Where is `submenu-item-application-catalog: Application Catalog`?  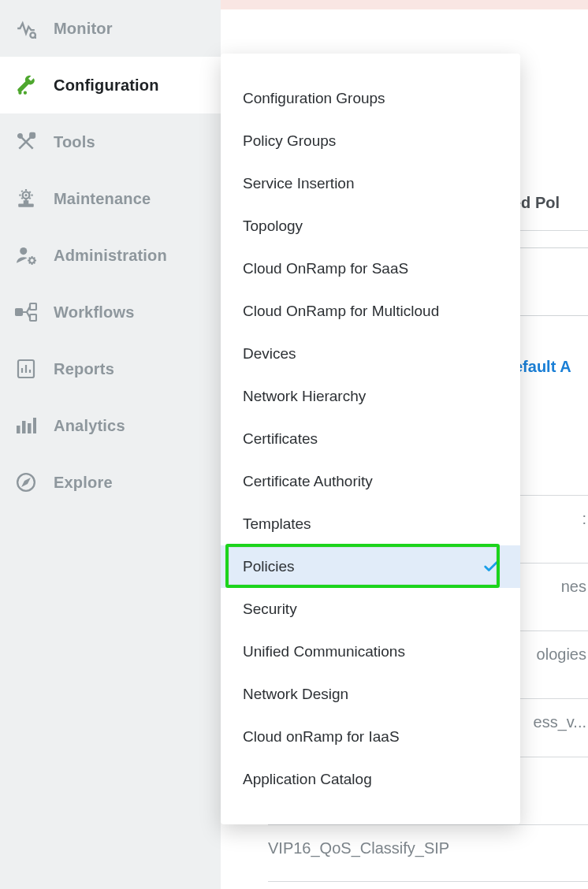 submenu-item-application-catalog: Application Catalog is located at coordinates (370, 779).